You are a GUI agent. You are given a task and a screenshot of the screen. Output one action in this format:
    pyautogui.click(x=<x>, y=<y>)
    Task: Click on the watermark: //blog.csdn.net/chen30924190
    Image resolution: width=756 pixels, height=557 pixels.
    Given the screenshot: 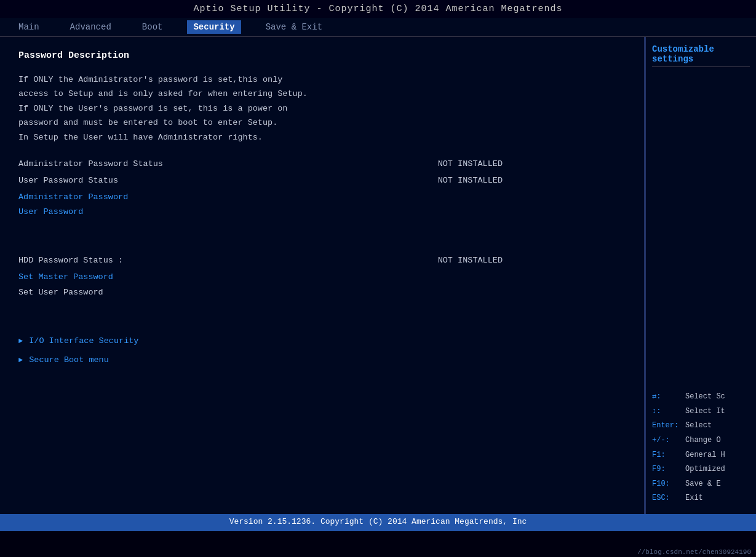 What is the action you would take?
    pyautogui.click(x=694, y=552)
    